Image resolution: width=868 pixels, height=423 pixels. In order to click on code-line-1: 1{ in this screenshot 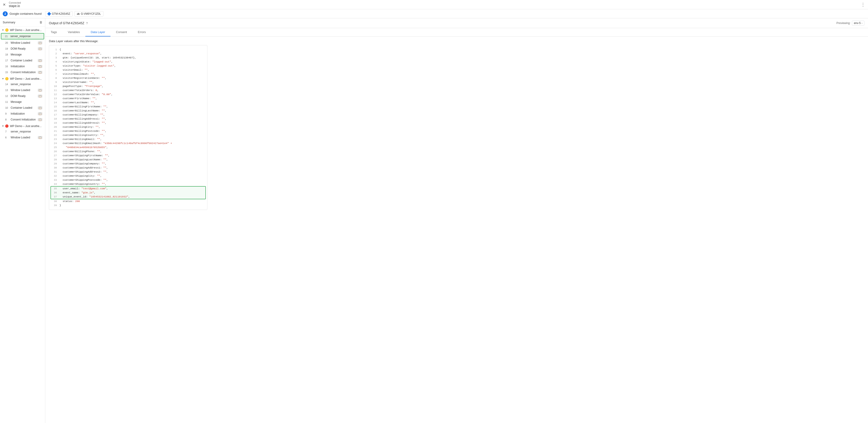, I will do `click(128, 50)`.